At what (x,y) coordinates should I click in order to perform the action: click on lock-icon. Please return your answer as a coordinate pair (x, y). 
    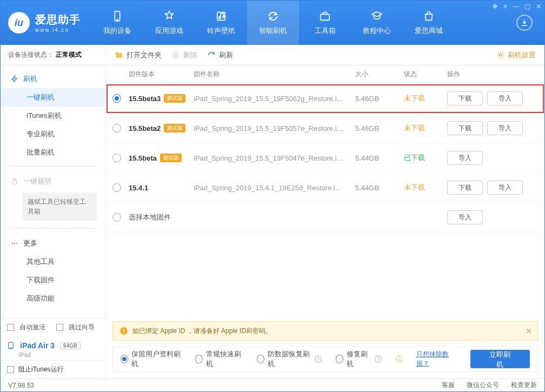
    Looking at the image, I should click on (15, 181).